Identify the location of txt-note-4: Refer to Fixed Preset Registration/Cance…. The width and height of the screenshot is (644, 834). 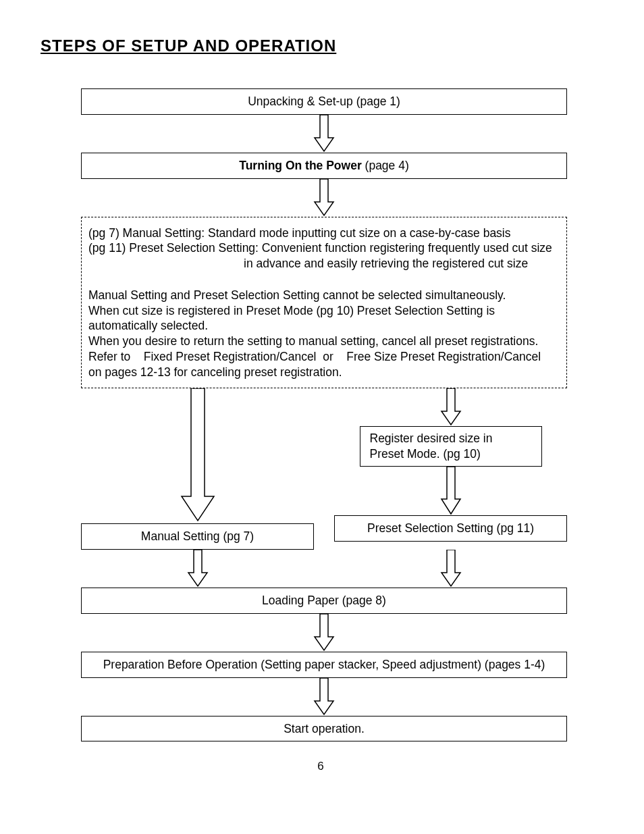
(323, 357).